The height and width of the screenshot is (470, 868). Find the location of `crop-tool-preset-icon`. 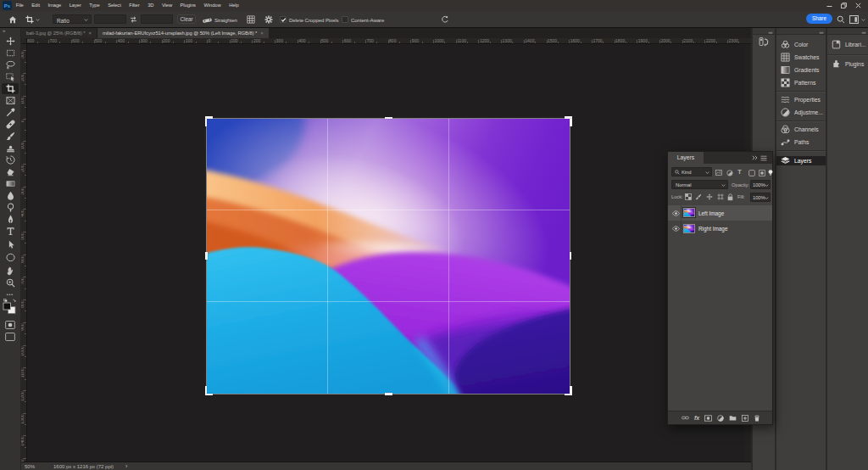

crop-tool-preset-icon is located at coordinates (30, 20).